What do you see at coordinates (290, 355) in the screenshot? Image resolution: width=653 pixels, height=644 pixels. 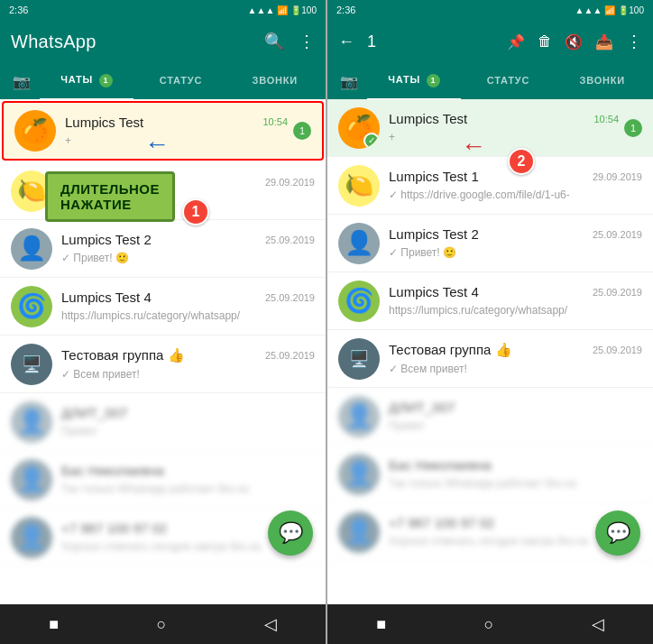 I see `chat-time-5: 25.09.2019` at bounding box center [290, 355].